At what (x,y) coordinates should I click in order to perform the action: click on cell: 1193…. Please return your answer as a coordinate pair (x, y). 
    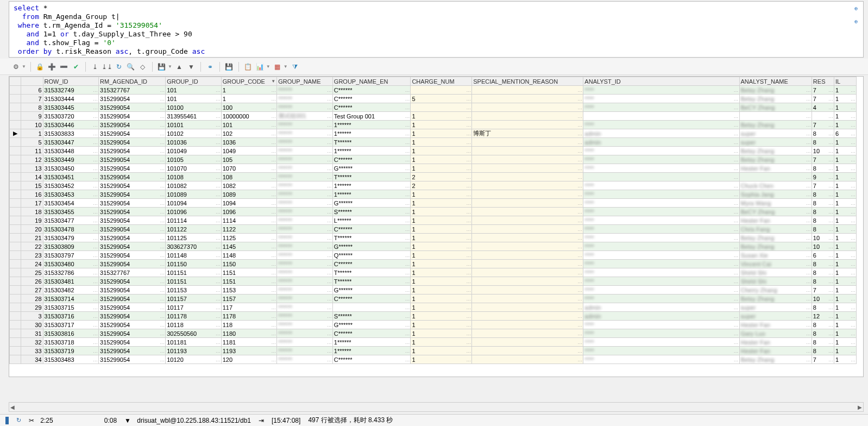
    Looking at the image, I should click on (249, 351).